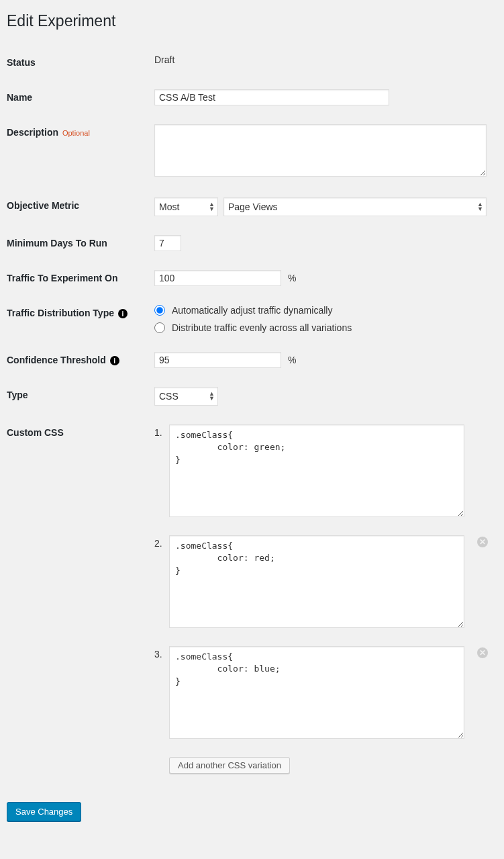  Describe the element at coordinates (292, 360) in the screenshot. I see `confidence-unit: %` at that location.